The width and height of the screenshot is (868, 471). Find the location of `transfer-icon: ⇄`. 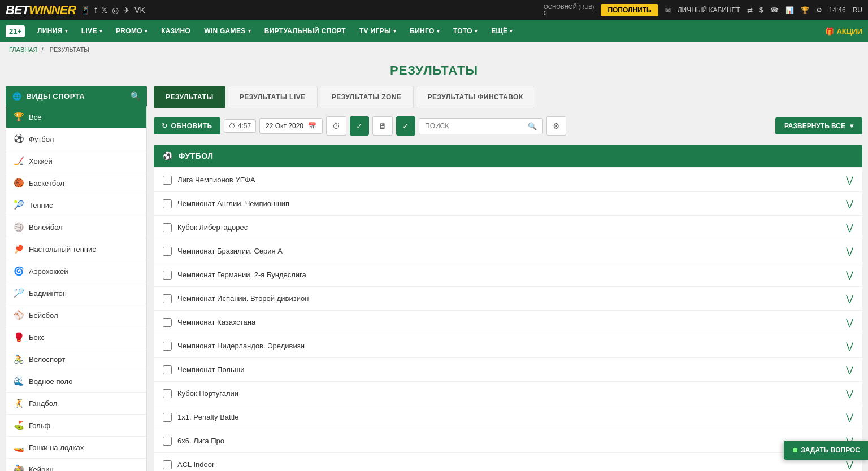

transfer-icon: ⇄ is located at coordinates (750, 10).